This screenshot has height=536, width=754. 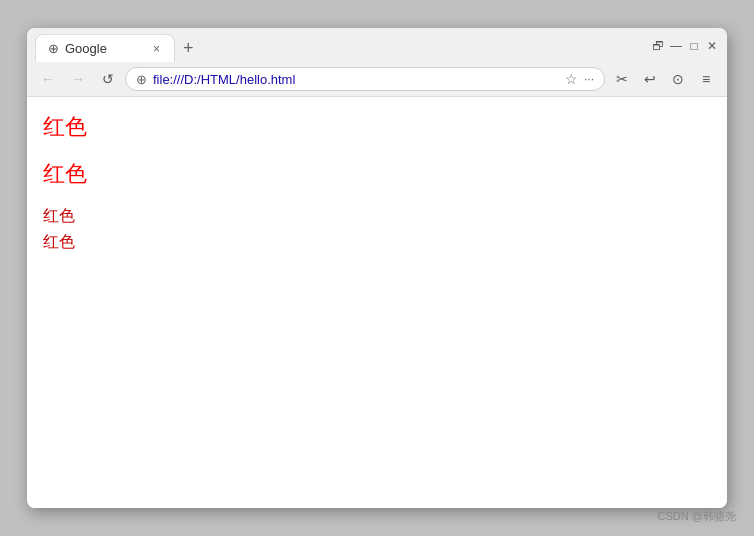 I want to click on address-globe-icon: ⊕, so click(x=142, y=80).